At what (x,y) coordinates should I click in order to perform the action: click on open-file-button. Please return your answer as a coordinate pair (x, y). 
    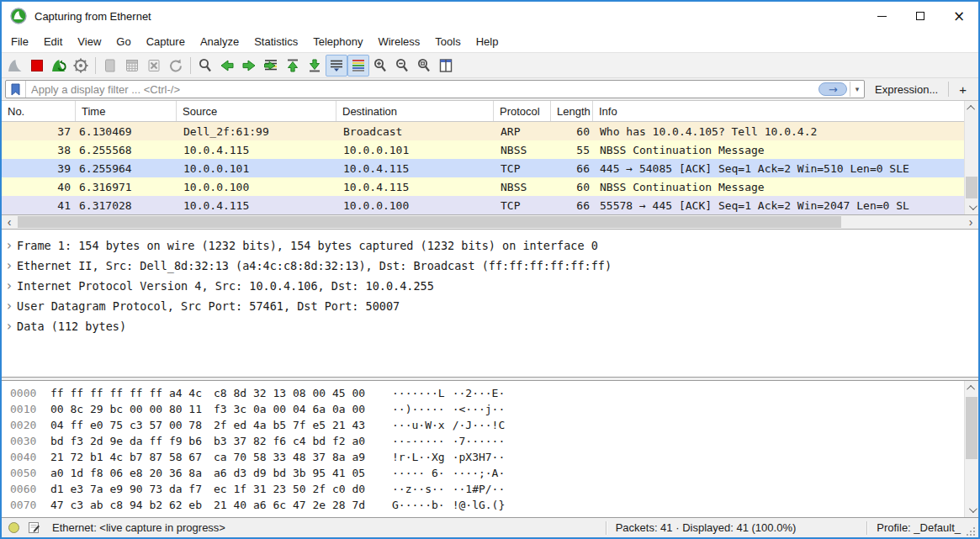
    Looking at the image, I should click on (110, 66).